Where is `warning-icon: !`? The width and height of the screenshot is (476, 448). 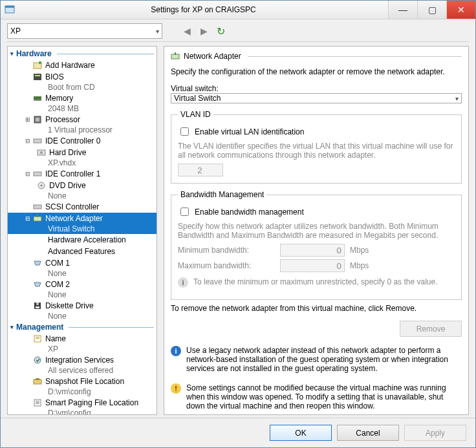
warning-icon: ! is located at coordinates (176, 389).